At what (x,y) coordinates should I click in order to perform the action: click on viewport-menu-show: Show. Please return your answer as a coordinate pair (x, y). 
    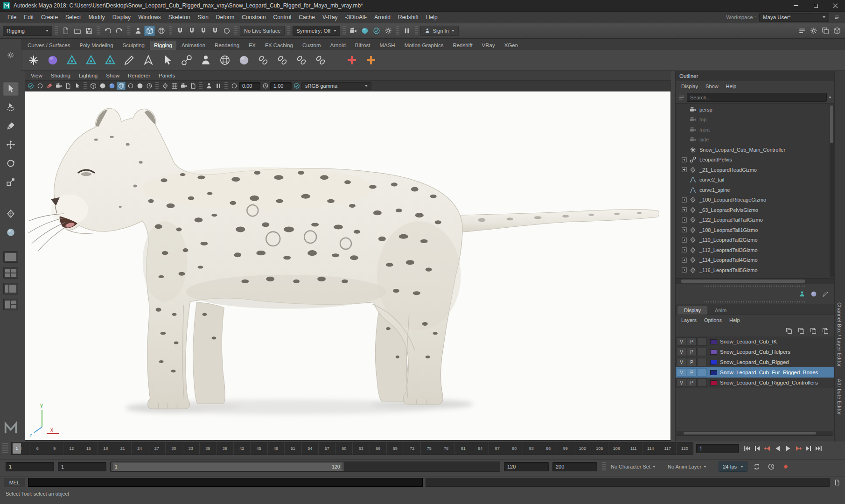
    Looking at the image, I should click on (113, 76).